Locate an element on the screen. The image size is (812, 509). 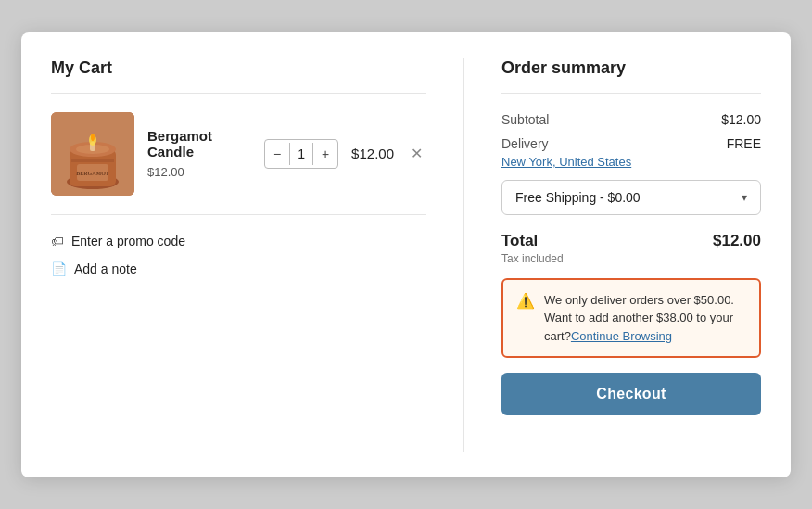
warning-text: We only deliver orders over $50.00. Want… is located at coordinates (645, 319).